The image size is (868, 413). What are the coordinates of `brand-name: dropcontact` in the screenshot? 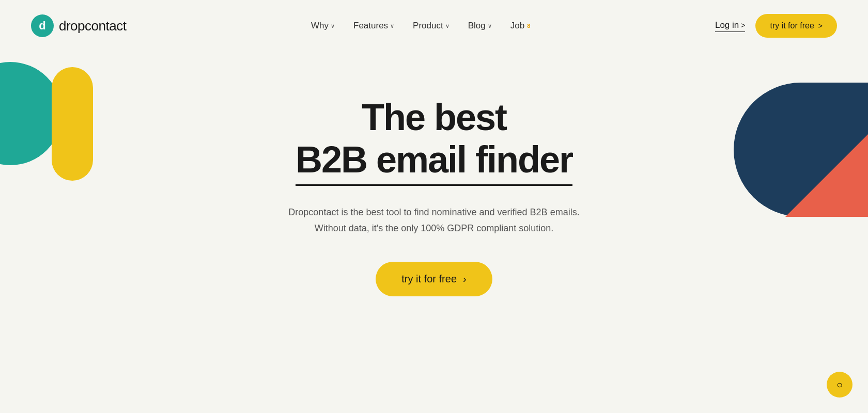 It's located at (92, 26).